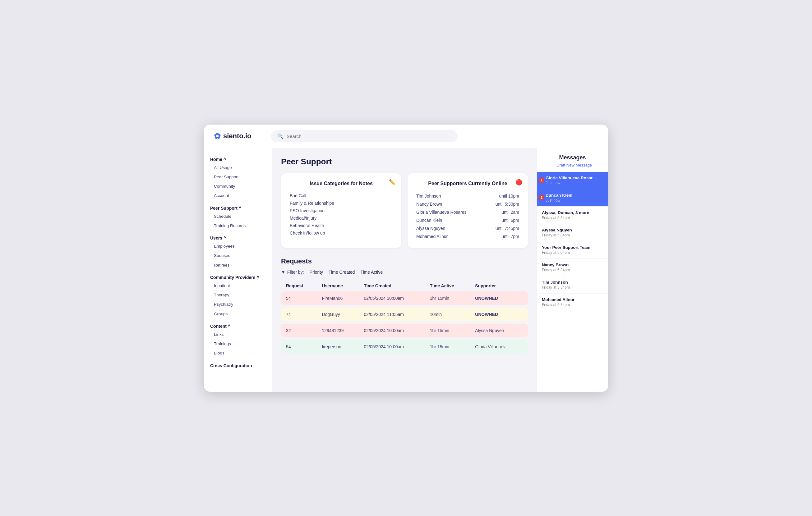  What do you see at coordinates (341, 233) in the screenshot?
I see `issue-item-5: Check in/follow up` at bounding box center [341, 233].